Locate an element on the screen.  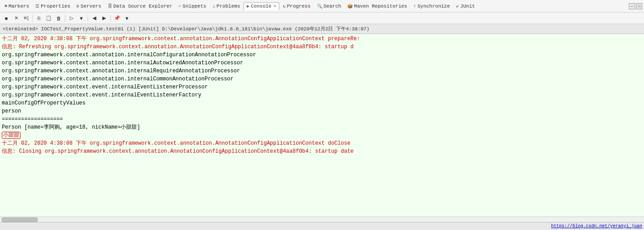
menu-item-datasource: 🗄 Data Source Explorer is located at coordinates (140, 6).